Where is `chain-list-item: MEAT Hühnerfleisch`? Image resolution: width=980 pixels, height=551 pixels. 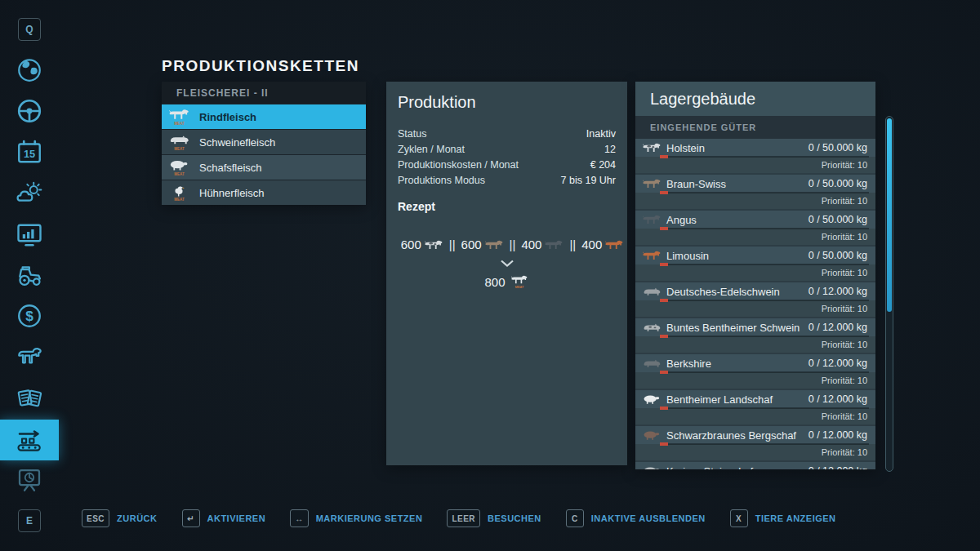
chain-list-item: MEAT Hühnerfleisch is located at coordinates (264, 193).